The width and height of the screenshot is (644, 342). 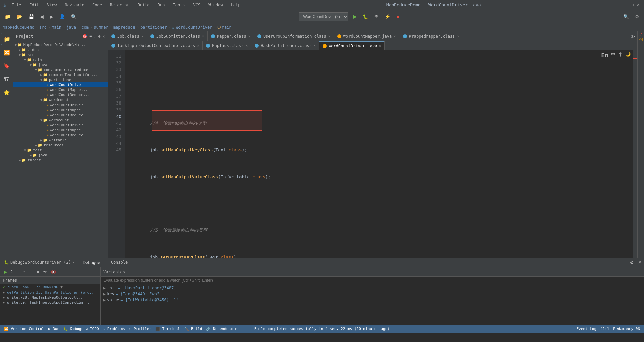 I want to click on tab-maptask-class: MapTask.class ✕, so click(x=227, y=46).